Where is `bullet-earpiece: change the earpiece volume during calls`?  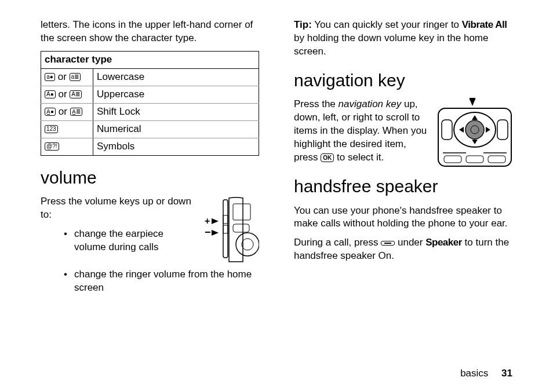 bullet-earpiece: change the earpiece volume during calls is located at coordinates (129, 241).